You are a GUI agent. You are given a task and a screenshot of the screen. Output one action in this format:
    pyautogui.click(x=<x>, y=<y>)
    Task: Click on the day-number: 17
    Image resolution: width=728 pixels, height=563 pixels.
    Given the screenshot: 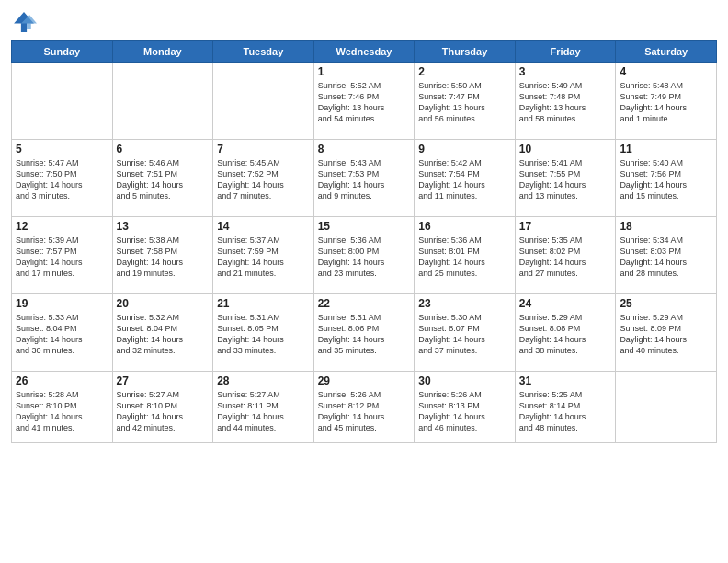 What is the action you would take?
    pyautogui.click(x=566, y=226)
    